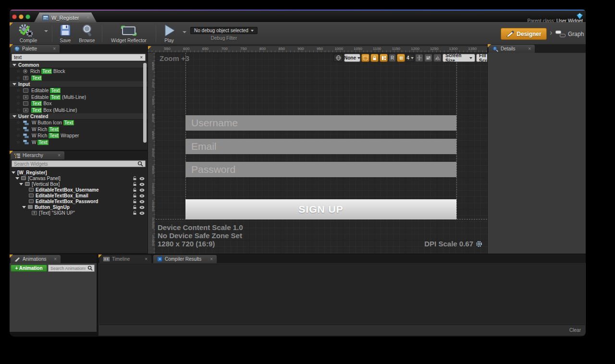 The image size is (615, 364). What do you see at coordinates (481, 58) in the screenshot?
I see `fill-screen-dropdown: Fill Screen` at bounding box center [481, 58].